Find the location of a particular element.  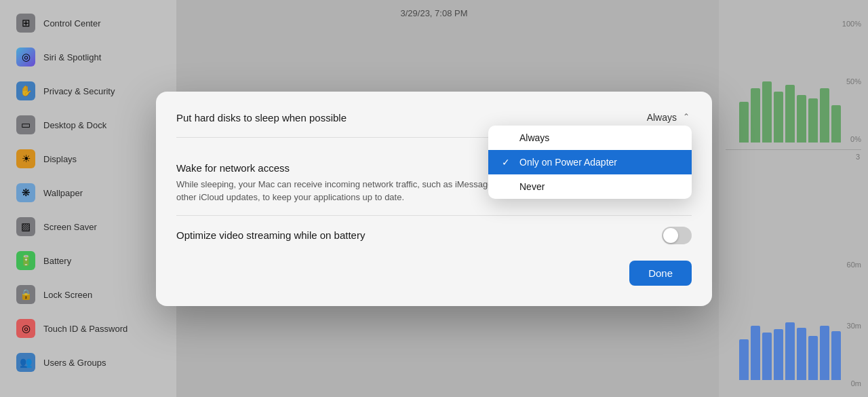

done-button: Done is located at coordinates (660, 273).